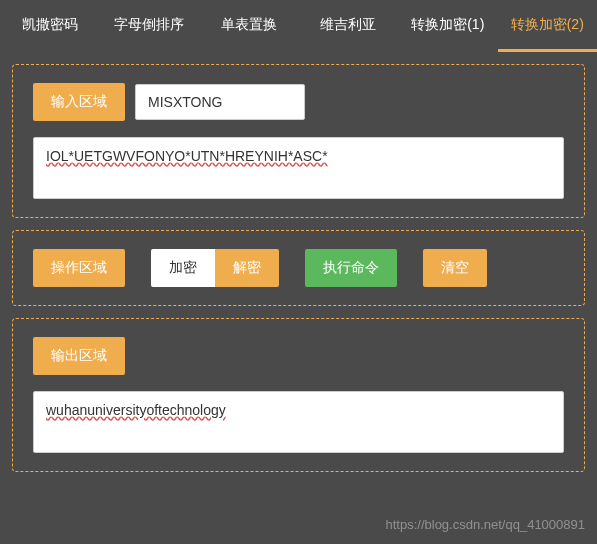 The width and height of the screenshot is (597, 544). What do you see at coordinates (298, 268) in the screenshot?
I see `operations-panel: 操作区域 加密 解密 执行命令 清空` at bounding box center [298, 268].